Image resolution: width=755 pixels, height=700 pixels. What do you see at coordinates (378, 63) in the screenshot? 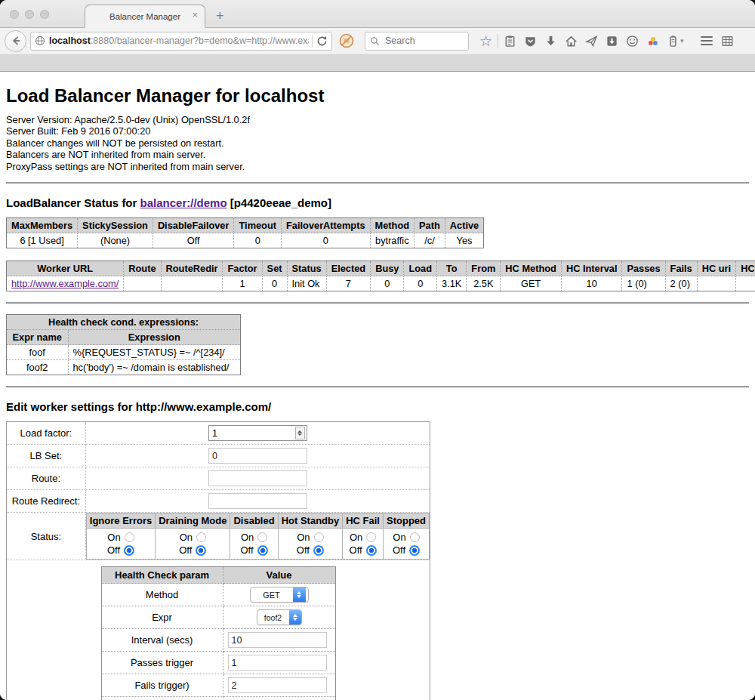
I see `bookmarks-bar` at bounding box center [378, 63].